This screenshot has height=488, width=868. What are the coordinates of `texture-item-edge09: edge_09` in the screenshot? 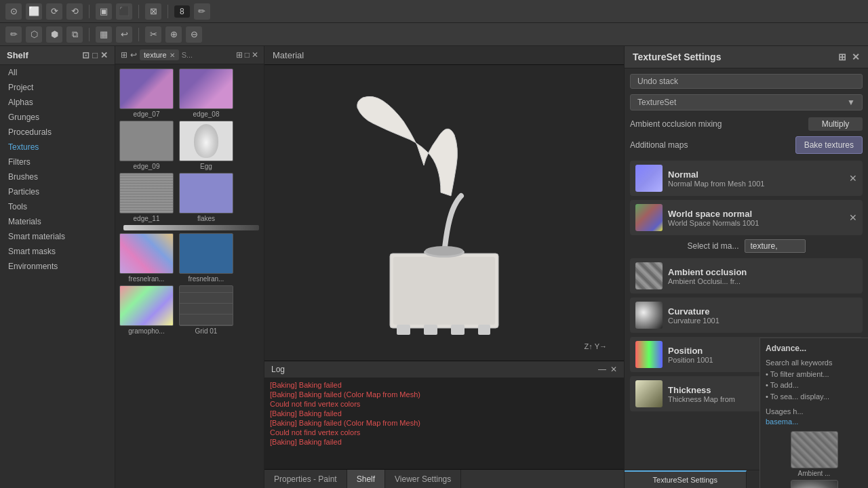 It's located at (146, 145).